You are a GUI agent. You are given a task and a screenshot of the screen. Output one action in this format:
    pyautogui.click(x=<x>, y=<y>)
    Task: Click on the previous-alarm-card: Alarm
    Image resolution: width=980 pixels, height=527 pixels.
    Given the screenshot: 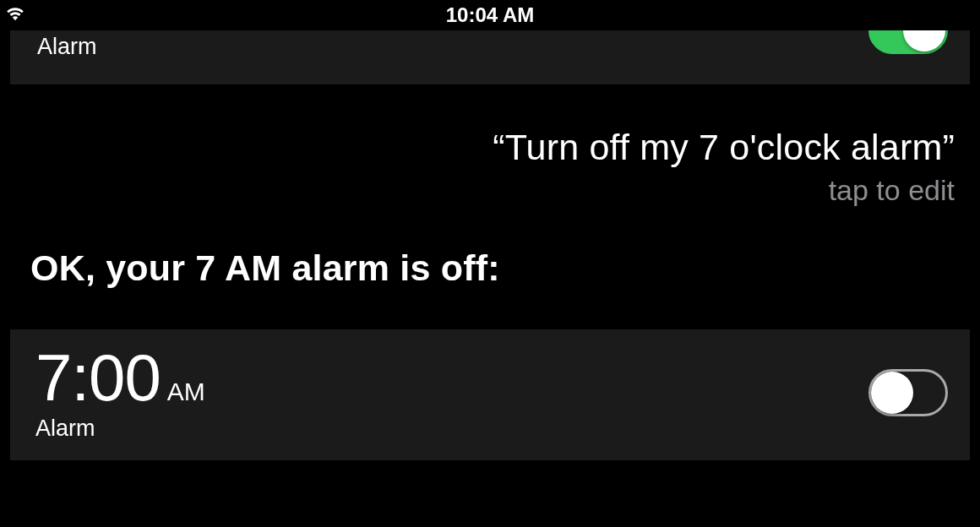 What is the action you would take?
    pyautogui.click(x=490, y=57)
    